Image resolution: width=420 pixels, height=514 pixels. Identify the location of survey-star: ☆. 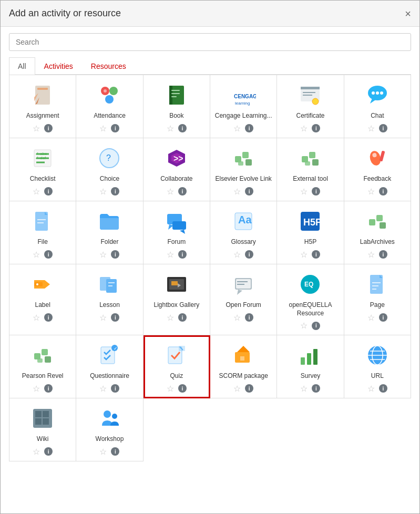
(304, 389).